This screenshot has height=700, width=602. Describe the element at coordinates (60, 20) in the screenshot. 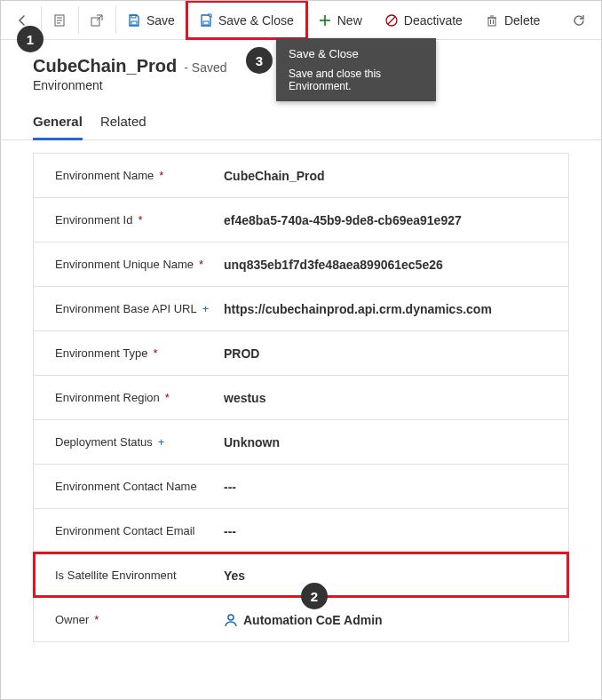

I see `notes-button` at that location.